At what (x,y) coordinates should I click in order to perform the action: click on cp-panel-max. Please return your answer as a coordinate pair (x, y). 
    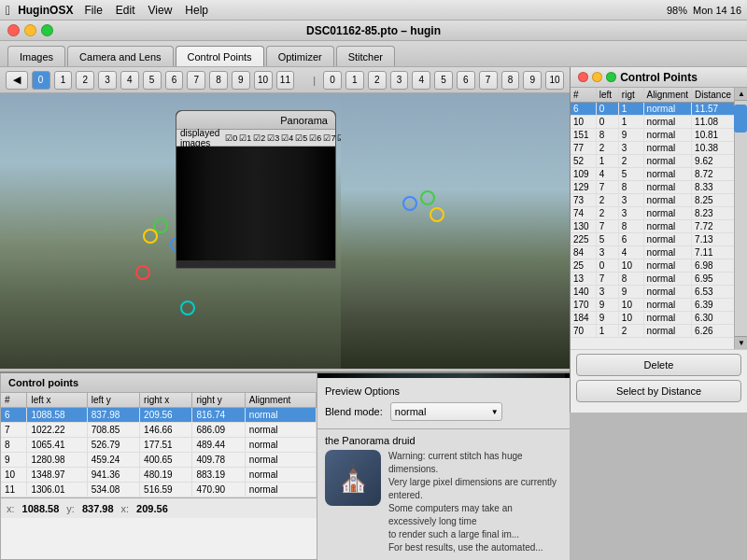
    Looking at the image, I should click on (611, 77).